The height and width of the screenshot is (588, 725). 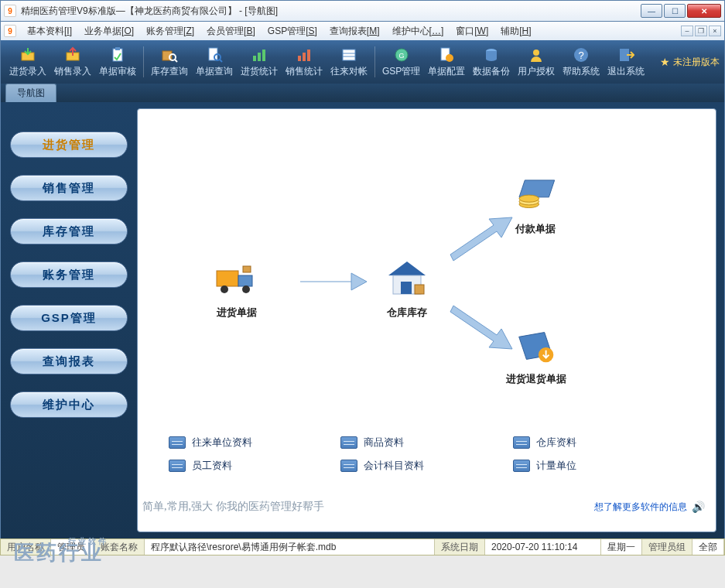 What do you see at coordinates (259, 71) in the screenshot?
I see `tool-label: 进货统计` at bounding box center [259, 71].